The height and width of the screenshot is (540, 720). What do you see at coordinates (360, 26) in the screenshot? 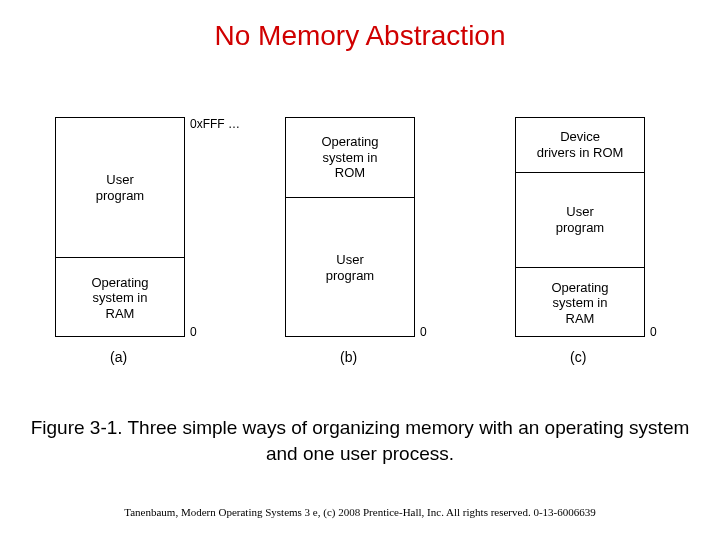
I see `slide-title: No Memory Abstraction` at bounding box center [360, 26].